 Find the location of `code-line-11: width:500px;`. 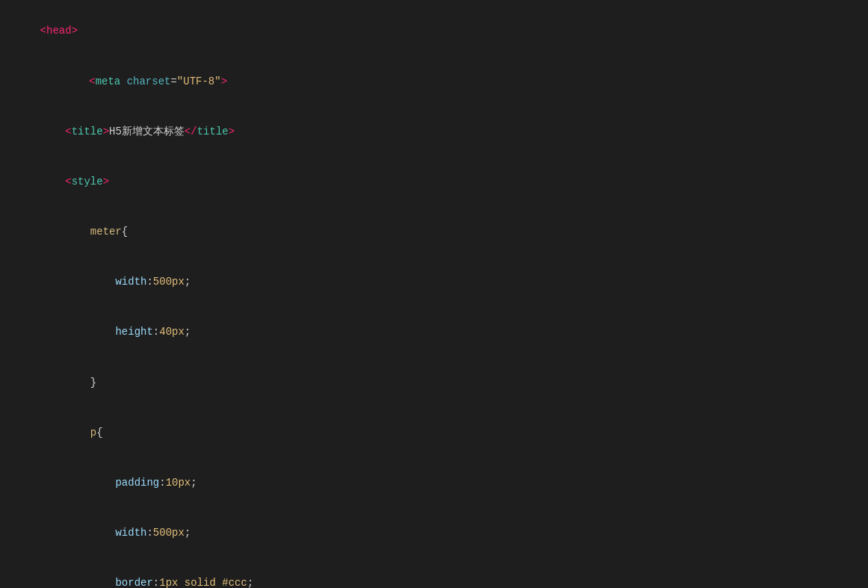

code-line-11: width:500px; is located at coordinates (434, 533).